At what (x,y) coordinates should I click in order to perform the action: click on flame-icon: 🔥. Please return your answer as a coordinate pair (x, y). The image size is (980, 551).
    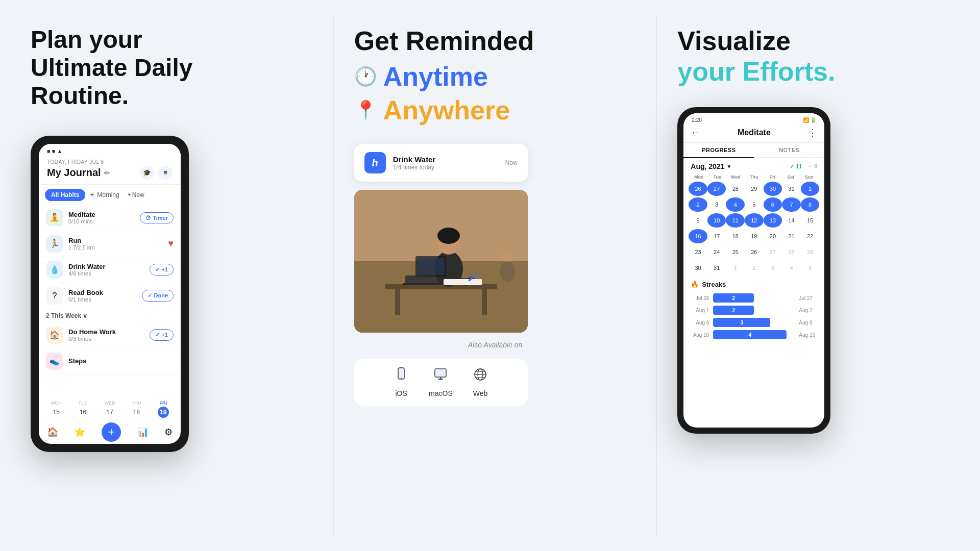
    Looking at the image, I should click on (695, 285).